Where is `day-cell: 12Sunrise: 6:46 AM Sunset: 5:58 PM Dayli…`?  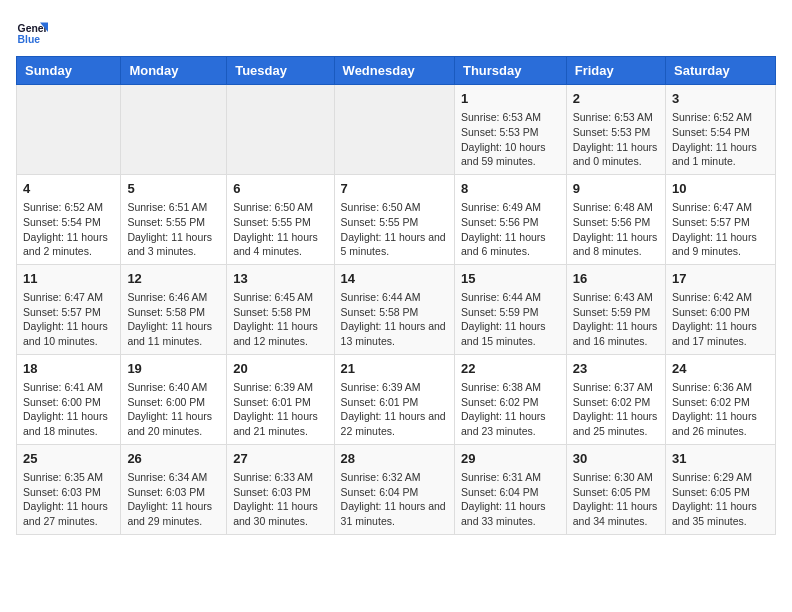 day-cell: 12Sunrise: 6:46 AM Sunset: 5:58 PM Dayli… is located at coordinates (174, 309).